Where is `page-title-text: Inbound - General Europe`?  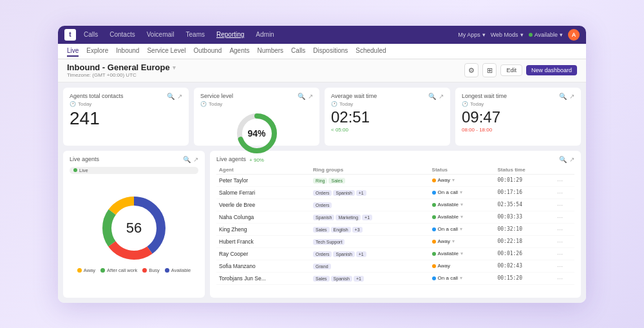 page-title-text: Inbound - General Europe is located at coordinates (118, 67).